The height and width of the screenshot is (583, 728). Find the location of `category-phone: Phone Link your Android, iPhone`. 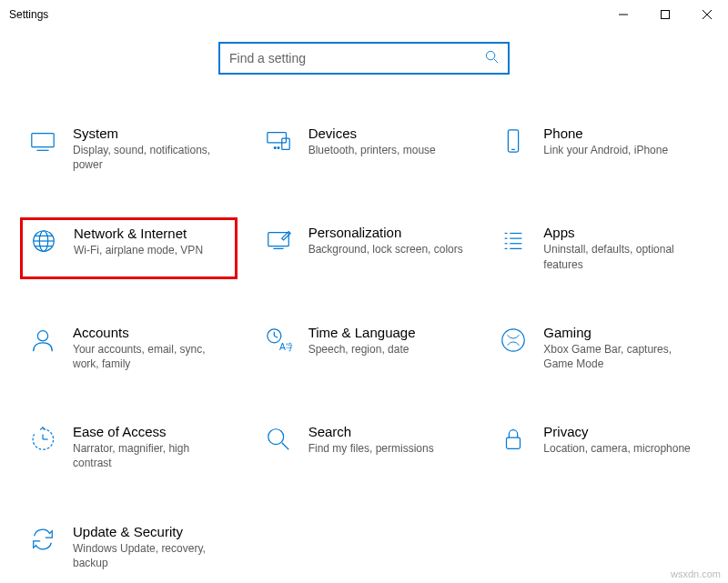

category-phone: Phone Link your Android, iPhone is located at coordinates (599, 149).